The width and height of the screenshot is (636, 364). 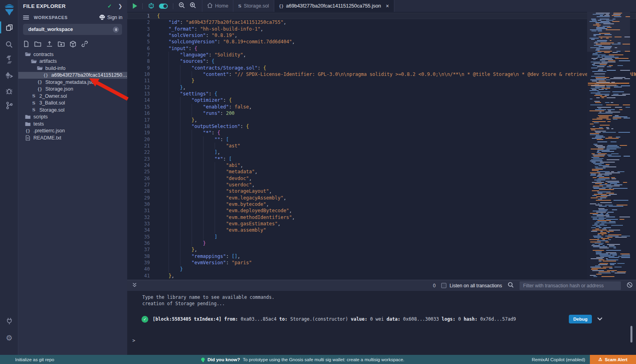 I want to click on terminal-prompt: >, so click(x=134, y=341).